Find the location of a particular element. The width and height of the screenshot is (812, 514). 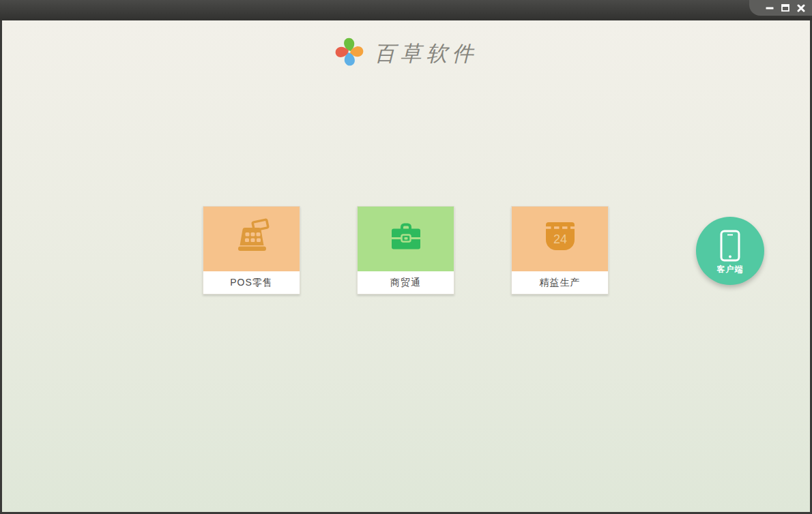

product-card-lean: 24 精益生产 is located at coordinates (560, 250).